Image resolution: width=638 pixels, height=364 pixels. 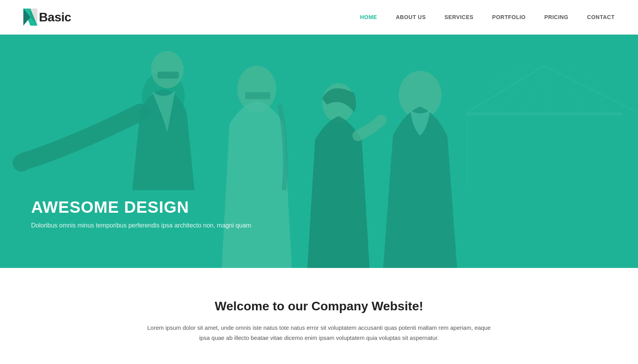 What do you see at coordinates (30, 17) in the screenshot?
I see `logo-icon` at bounding box center [30, 17].